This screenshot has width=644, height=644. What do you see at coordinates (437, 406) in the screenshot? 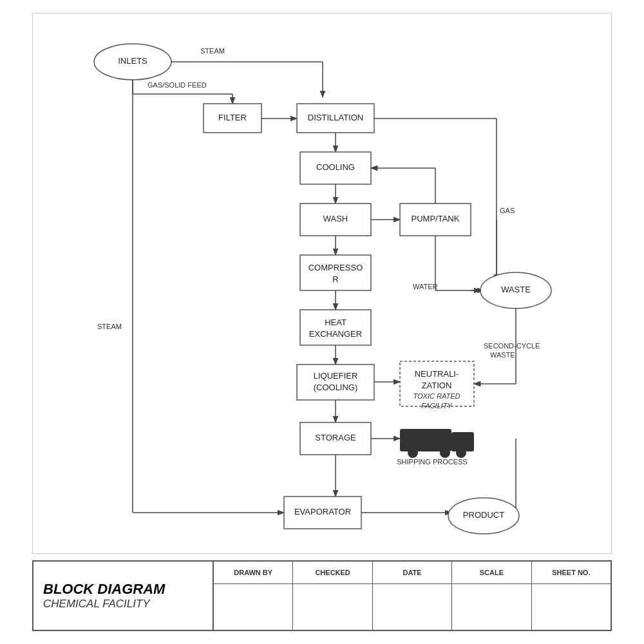
I see `toxic-label2: FACILITY` at bounding box center [437, 406].